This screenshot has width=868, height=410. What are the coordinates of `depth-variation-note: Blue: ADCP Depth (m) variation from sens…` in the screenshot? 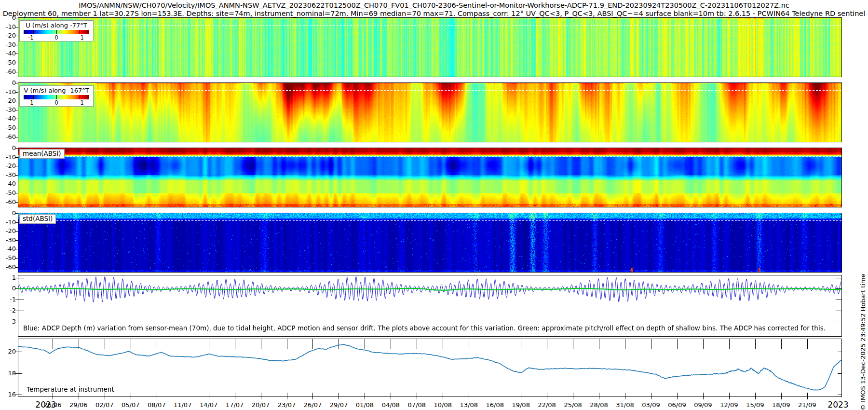 It's located at (424, 328).